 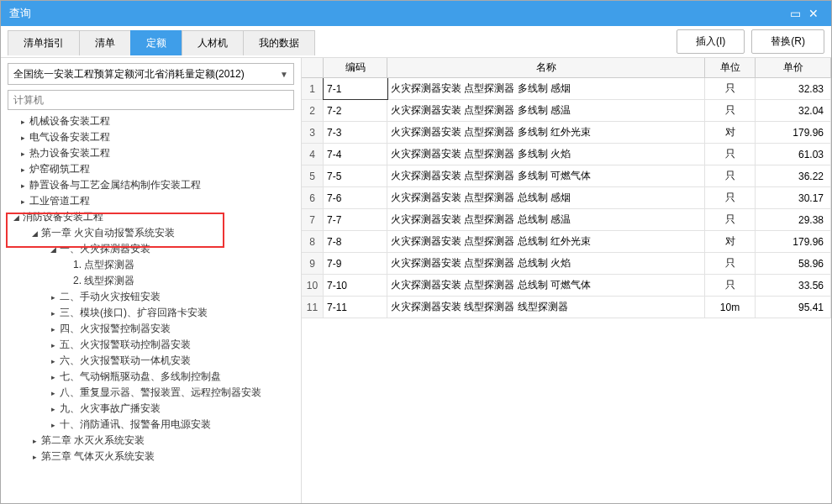 I want to click on cell-price: 61.03, so click(x=793, y=155).